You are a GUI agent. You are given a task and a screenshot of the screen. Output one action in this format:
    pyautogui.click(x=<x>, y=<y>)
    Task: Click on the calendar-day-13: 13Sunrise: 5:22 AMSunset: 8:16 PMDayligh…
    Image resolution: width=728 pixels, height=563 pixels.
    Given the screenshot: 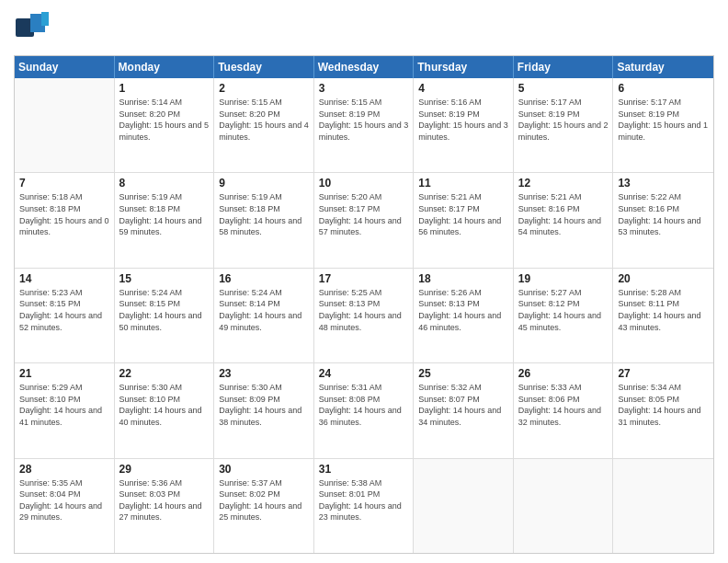 What is the action you would take?
    pyautogui.click(x=664, y=220)
    